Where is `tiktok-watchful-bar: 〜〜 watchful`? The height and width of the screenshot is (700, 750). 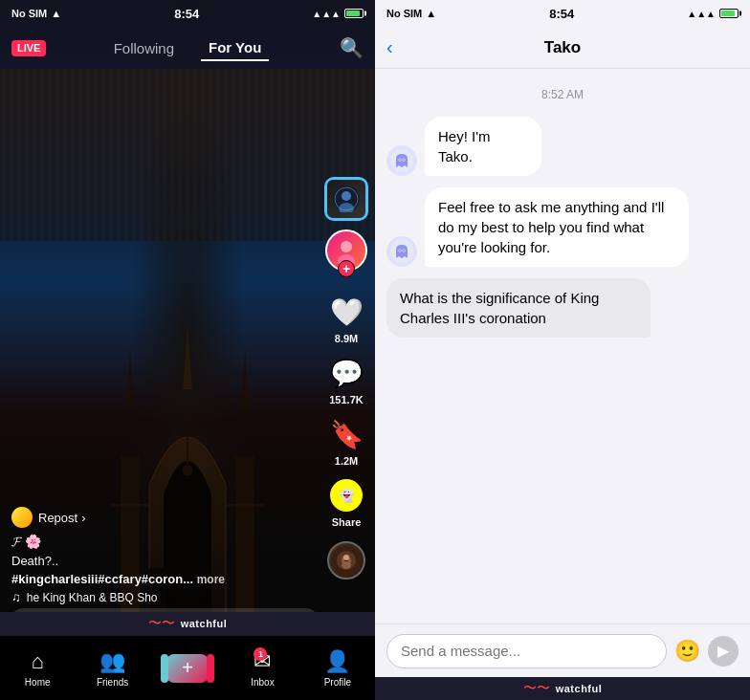 tiktok-watchful-bar: 〜〜 watchful is located at coordinates (188, 623).